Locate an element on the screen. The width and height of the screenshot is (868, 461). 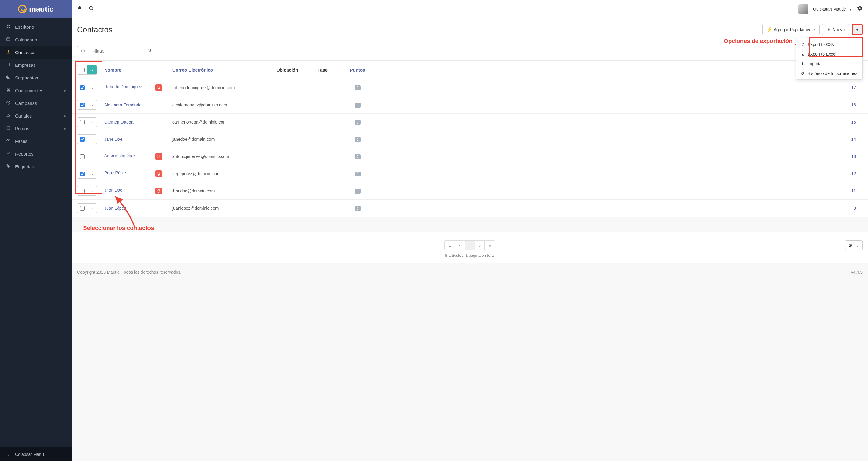
sidebar-item-canales: Canales ▶ is located at coordinates (36, 116).